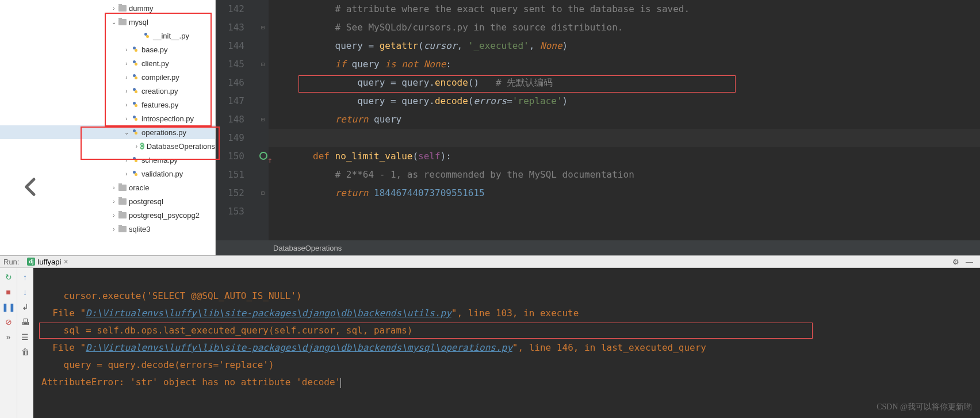  Describe the element at coordinates (25, 277) in the screenshot. I see `up-stack-icon: ↑` at that location.